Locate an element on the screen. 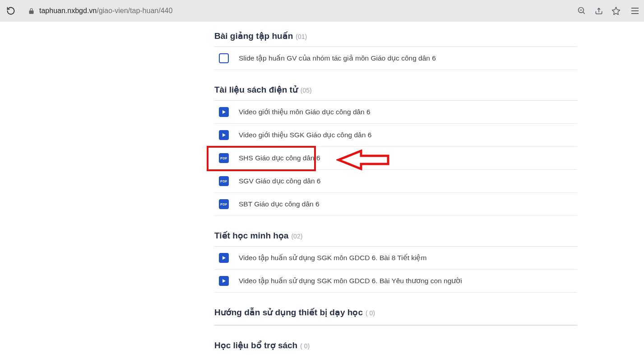  zoom-out-icon is located at coordinates (582, 11).